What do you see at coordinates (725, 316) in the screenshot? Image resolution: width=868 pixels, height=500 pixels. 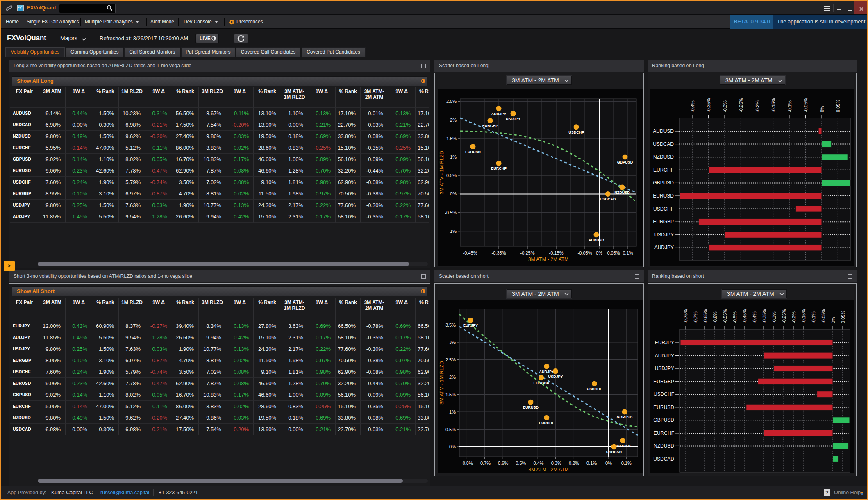 I see `svg-text: -0.55%` at bounding box center [725, 316].